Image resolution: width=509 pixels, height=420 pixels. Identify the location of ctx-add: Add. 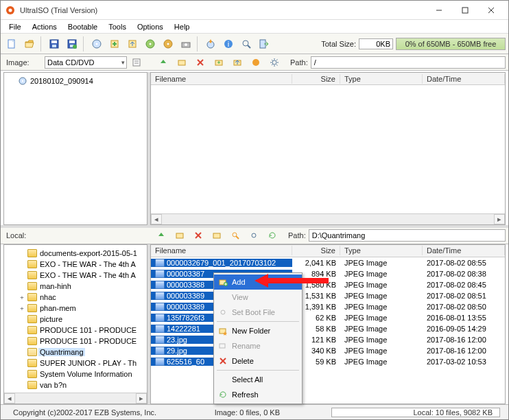
(258, 282).